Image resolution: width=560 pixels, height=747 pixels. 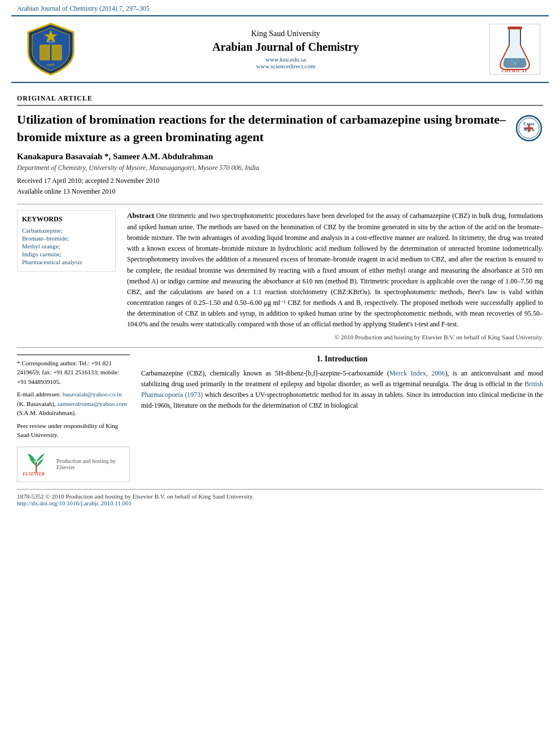 I want to click on keywords-column: KEYWORDS Carbamazepine; Bromate–bromide;…, so click(x=67, y=272).